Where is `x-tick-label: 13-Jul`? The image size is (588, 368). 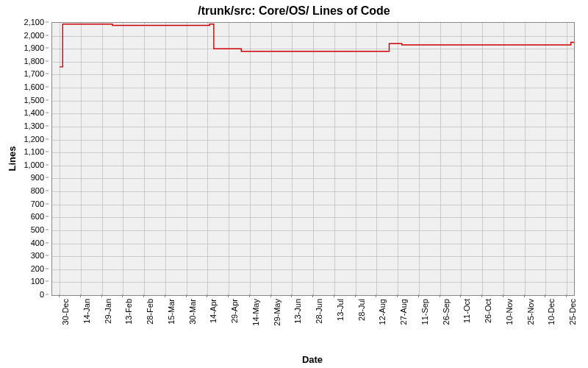
x-tick-label: 13-Jul is located at coordinates (341, 310).